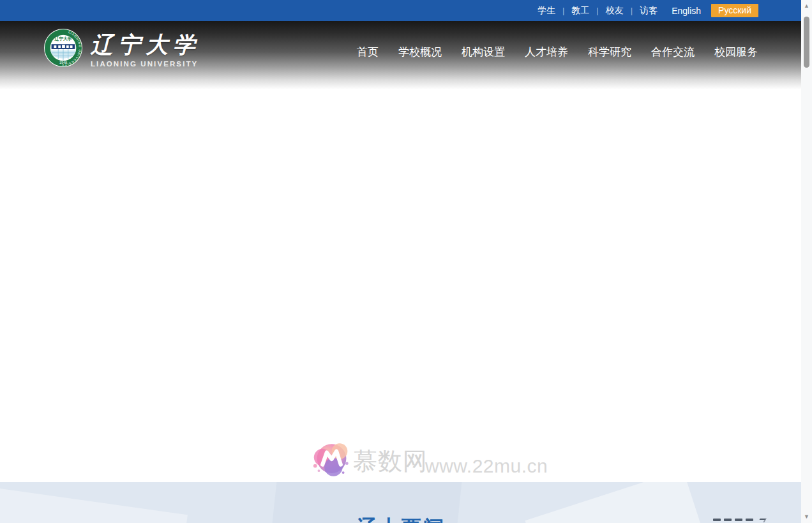 This screenshot has width=812, height=523. I want to click on svg-text: 1948, so click(63, 63).